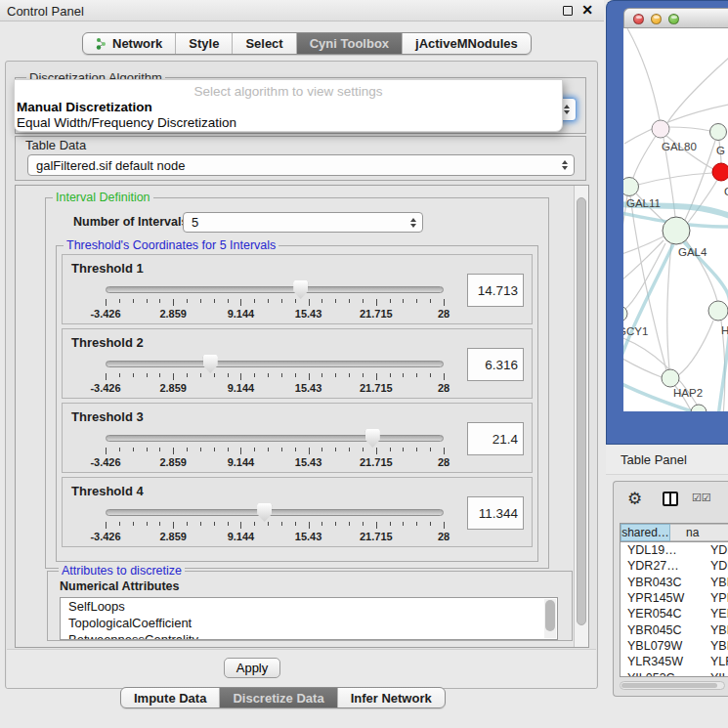 This screenshot has height=728, width=728. I want to click on tab-network: Network, so click(129, 43).